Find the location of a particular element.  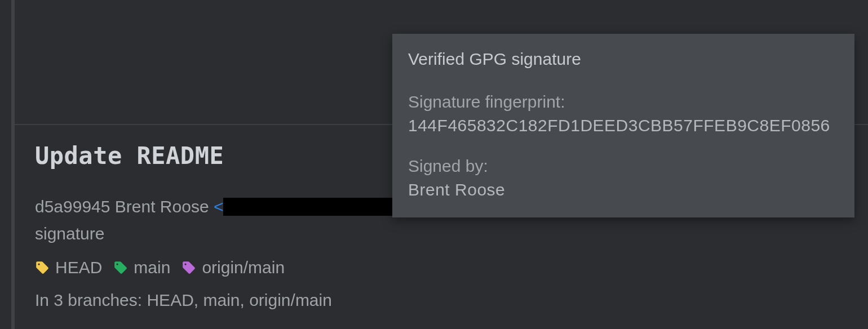

tooltip-title: Verified GPG signature is located at coordinates (623, 59).